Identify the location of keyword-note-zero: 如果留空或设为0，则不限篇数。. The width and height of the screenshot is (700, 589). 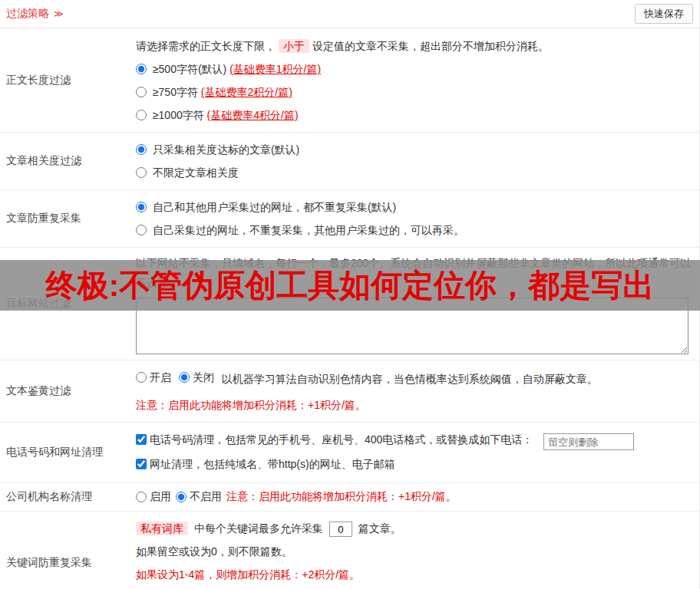
(414, 551).